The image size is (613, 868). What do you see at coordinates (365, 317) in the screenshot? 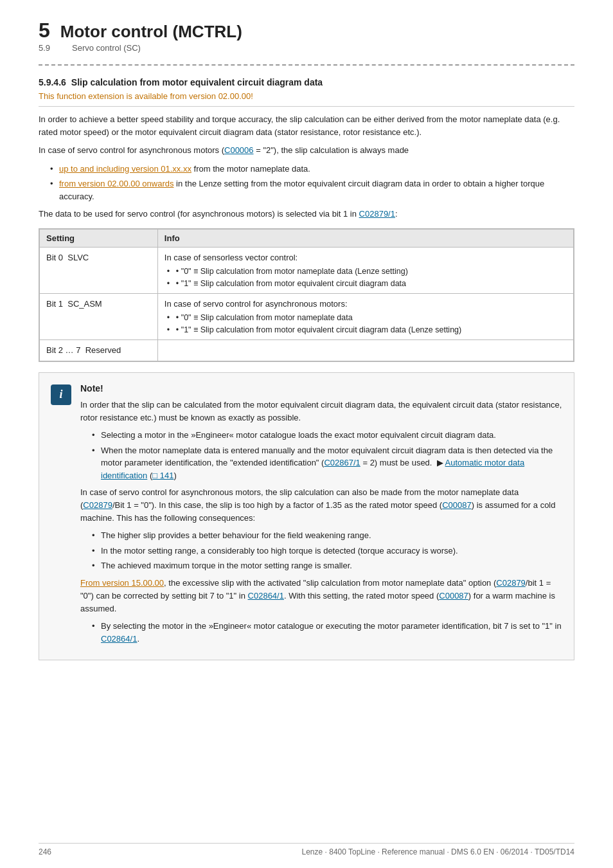
I see `info-bit1: In case of servo control for asynchronou…` at bounding box center [365, 317].